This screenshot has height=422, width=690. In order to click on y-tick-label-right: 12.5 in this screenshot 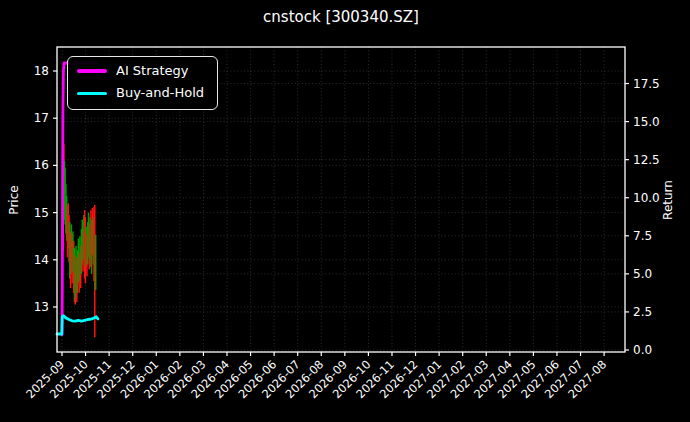, I will do `click(646, 160)`.